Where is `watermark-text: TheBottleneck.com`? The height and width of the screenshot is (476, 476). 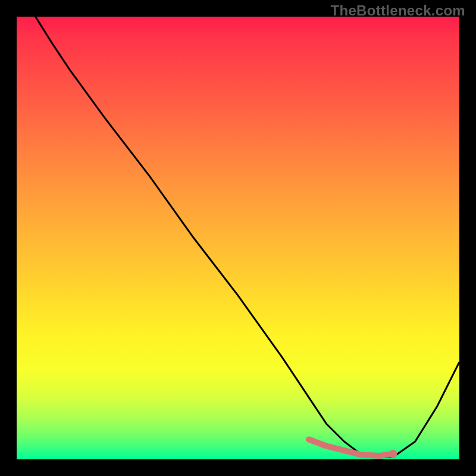 watermark-text: TheBottleneck.com is located at coordinates (398, 11).